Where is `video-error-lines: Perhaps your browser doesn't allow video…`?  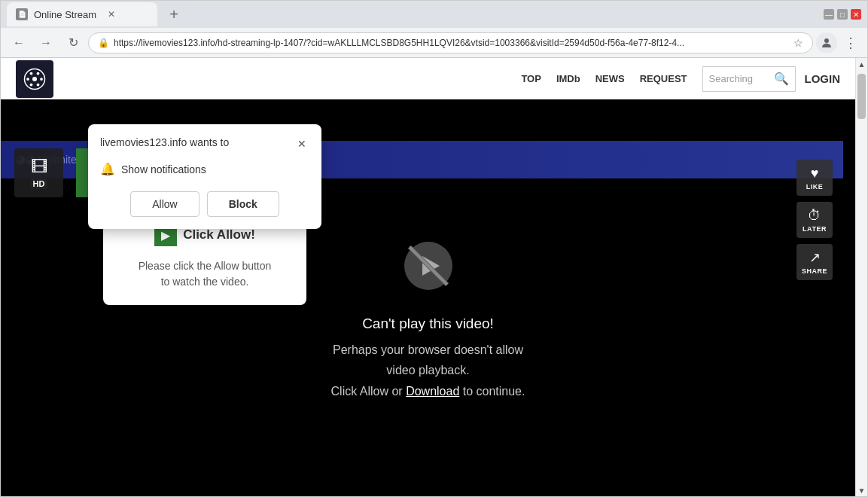
video-error-lines: Perhaps your browser doesn't allow video… is located at coordinates (428, 370).